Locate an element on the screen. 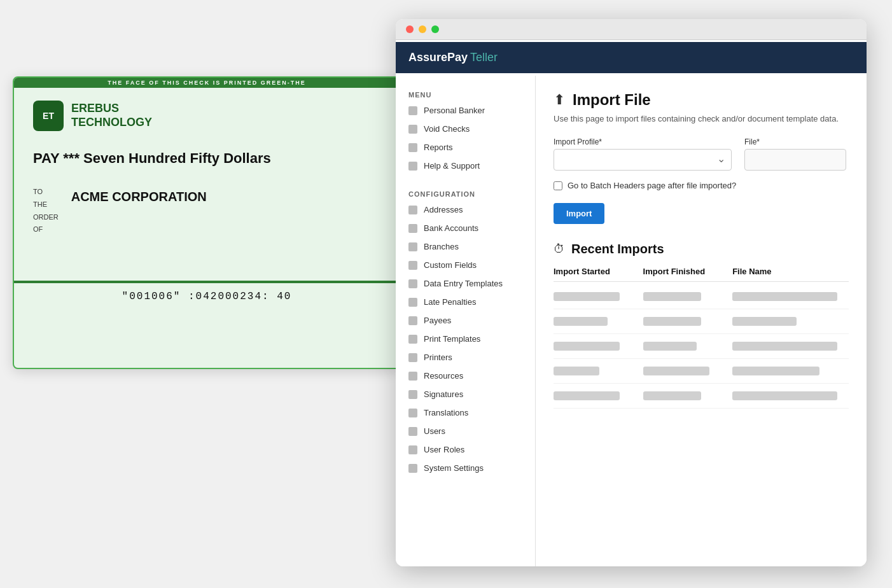 The image size is (892, 588). app-header: AssurePay Teller is located at coordinates (631, 57).